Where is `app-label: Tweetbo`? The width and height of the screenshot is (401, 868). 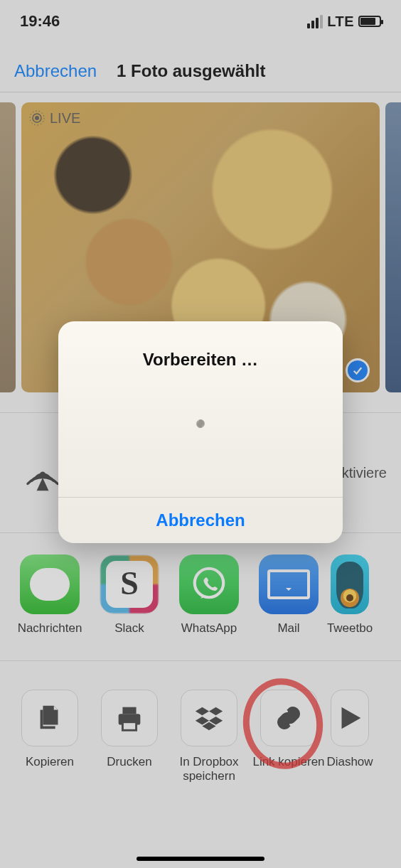
app-label: Tweetbo is located at coordinates (350, 628).